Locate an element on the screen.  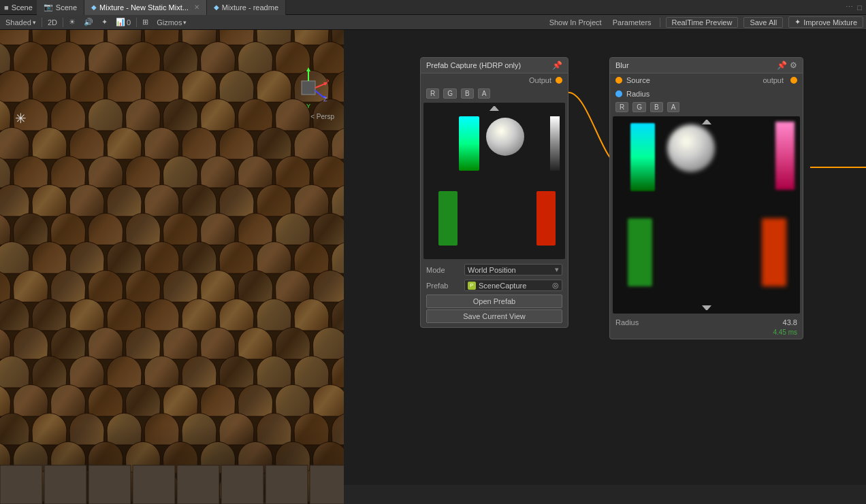
cyan-bar-swatch is located at coordinates (469, 144).